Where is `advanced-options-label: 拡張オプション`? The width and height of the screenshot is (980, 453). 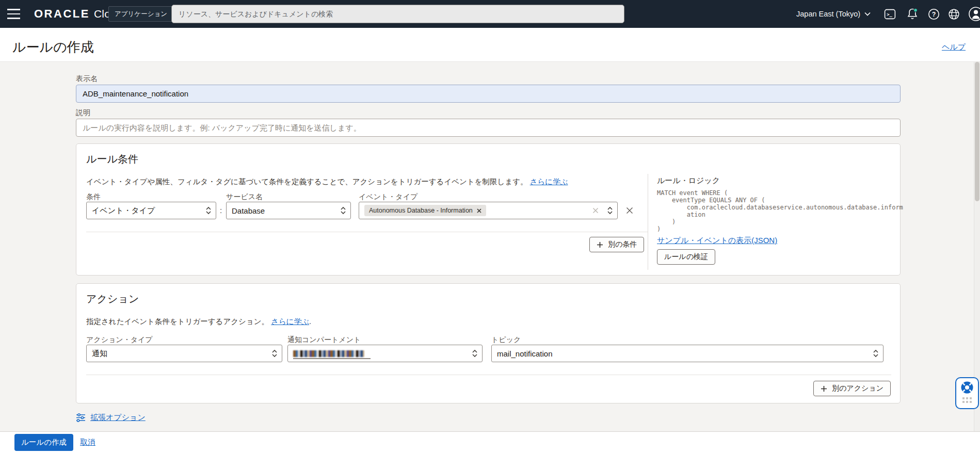
advanced-options-label: 拡張オプション is located at coordinates (118, 418).